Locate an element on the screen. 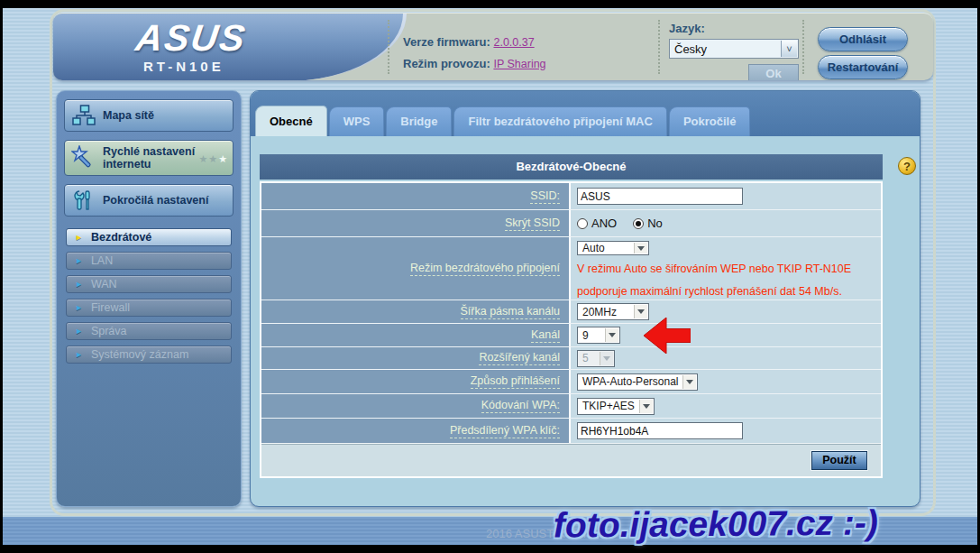 The width and height of the screenshot is (980, 553). wpa-key-input is located at coordinates (660, 431).